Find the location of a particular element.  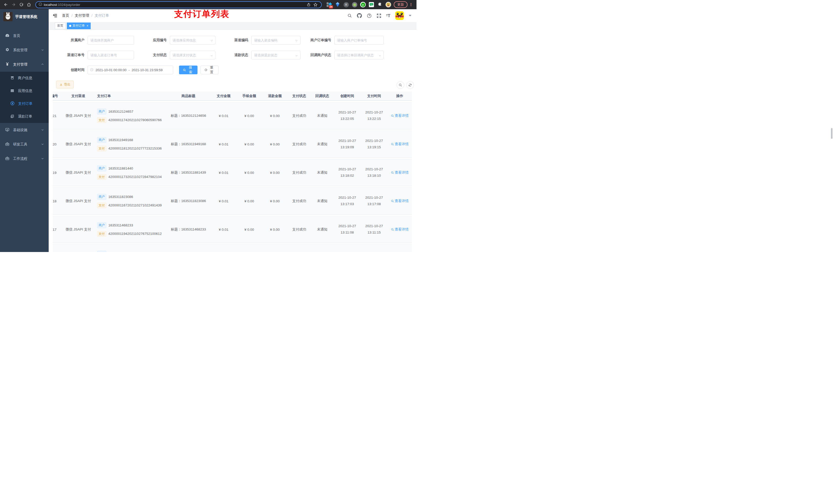

fullscreen-icon is located at coordinates (379, 16).